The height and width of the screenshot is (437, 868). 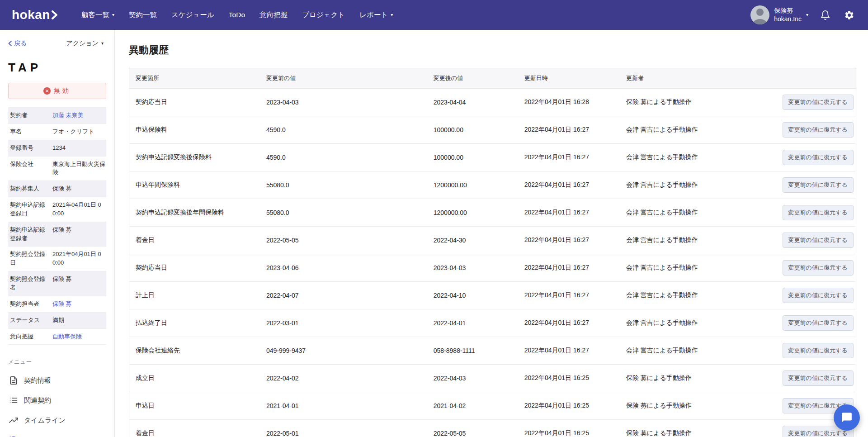 I want to click on cell-field: 着金日, so click(x=194, y=428).